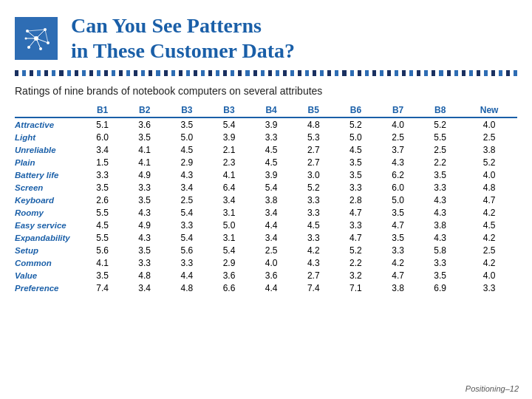  What do you see at coordinates (229, 238) in the screenshot?
I see `cell-value: 3.1` at bounding box center [229, 238].